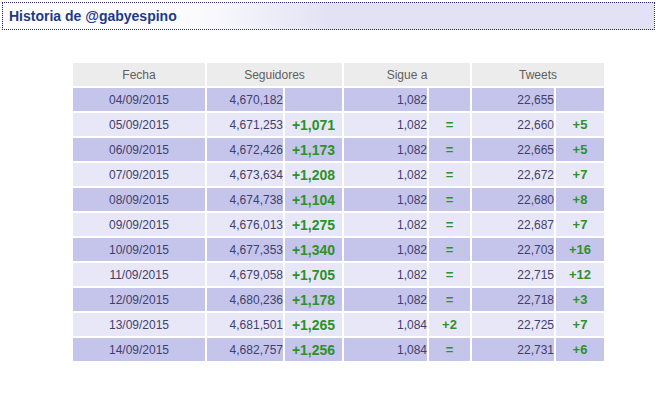  Describe the element at coordinates (513, 224) in the screenshot. I see `cell-tweets: 22,687` at that location.